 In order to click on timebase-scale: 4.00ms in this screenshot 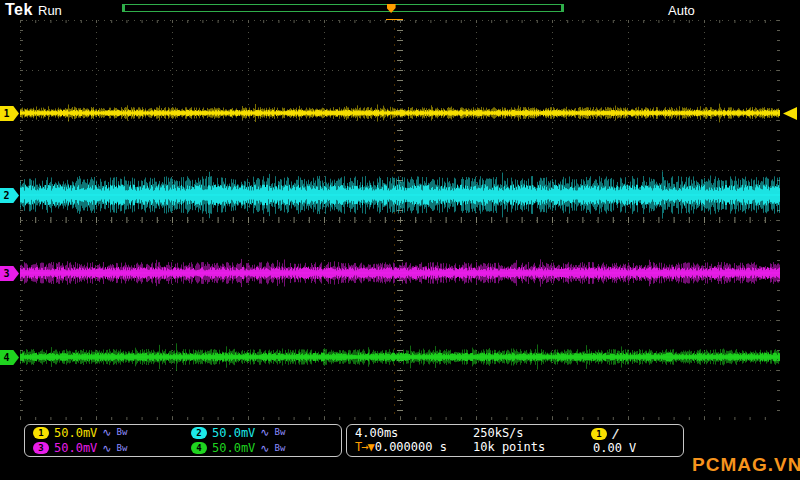, I will do `click(414, 433)`.